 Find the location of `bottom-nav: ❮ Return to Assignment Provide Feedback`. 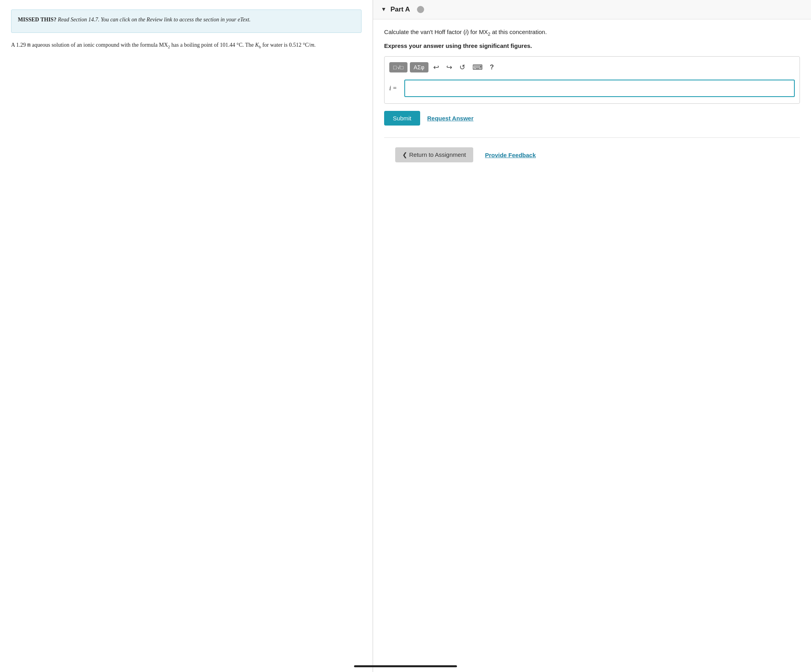

bottom-nav: ❮ Return to Assignment Provide Feedback is located at coordinates (592, 154).